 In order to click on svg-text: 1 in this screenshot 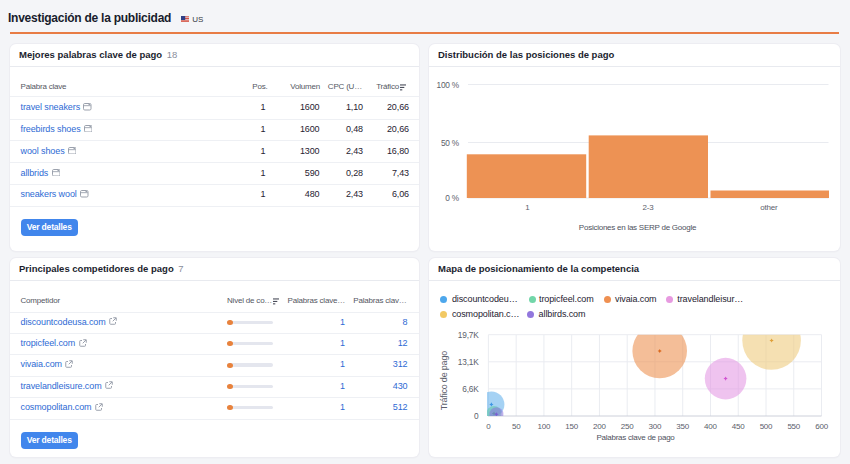, I will do `click(528, 206)`.